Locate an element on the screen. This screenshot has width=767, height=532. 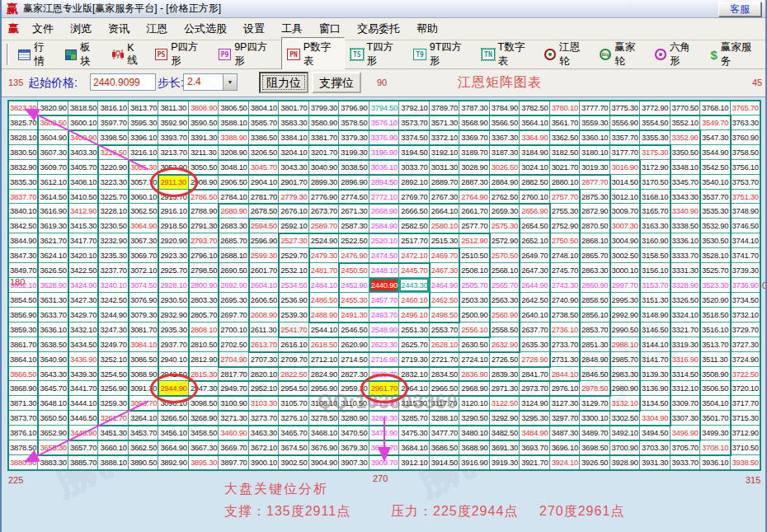
matrix-cell: 2853.70 is located at coordinates (595, 330).